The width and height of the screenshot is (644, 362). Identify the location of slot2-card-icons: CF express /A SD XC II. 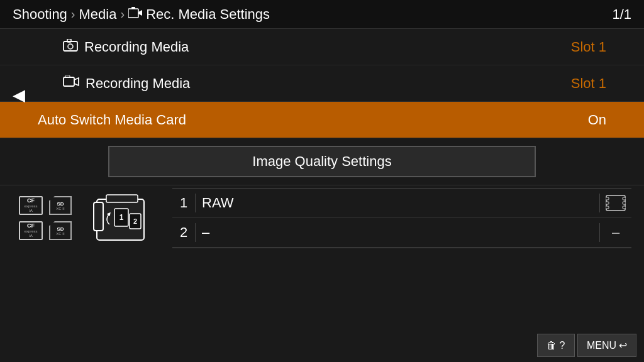
(45, 231).